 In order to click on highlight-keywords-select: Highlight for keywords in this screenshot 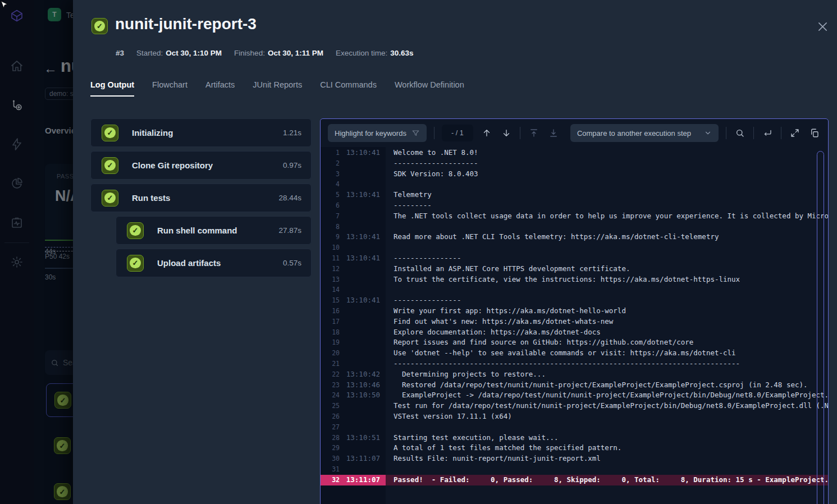, I will do `click(377, 133)`.